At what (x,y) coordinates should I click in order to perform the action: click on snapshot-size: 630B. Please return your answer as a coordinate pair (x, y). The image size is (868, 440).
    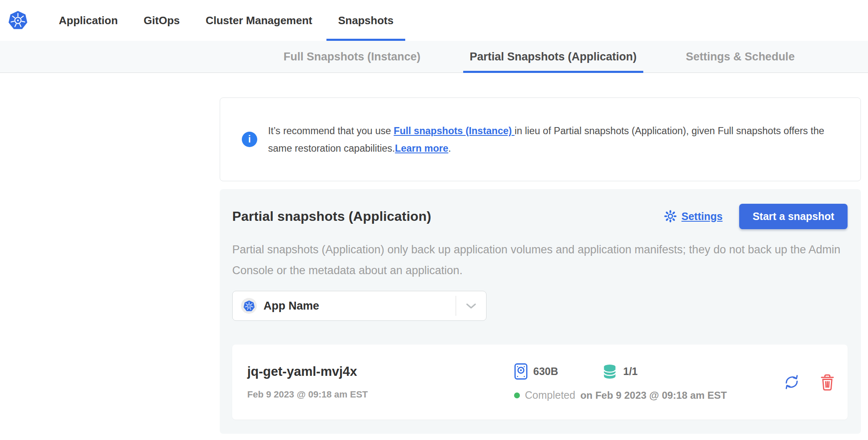
    Looking at the image, I should click on (546, 372).